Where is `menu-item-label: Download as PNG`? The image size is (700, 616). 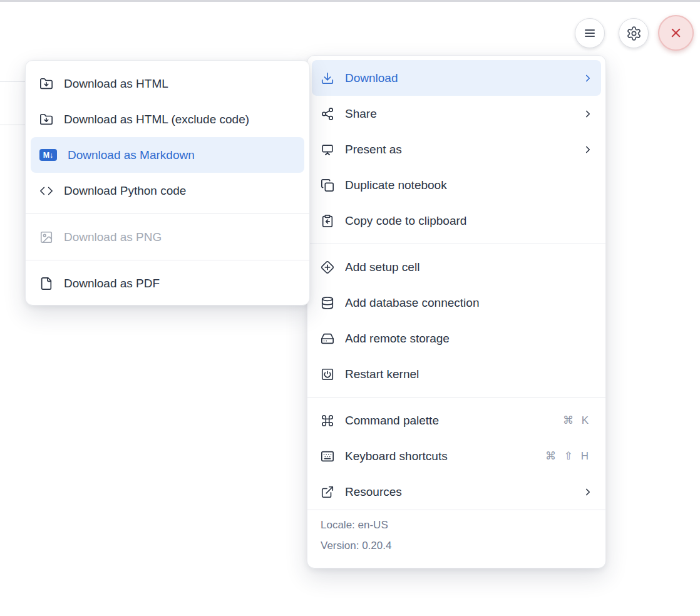 menu-item-label: Download as PNG is located at coordinates (180, 237).